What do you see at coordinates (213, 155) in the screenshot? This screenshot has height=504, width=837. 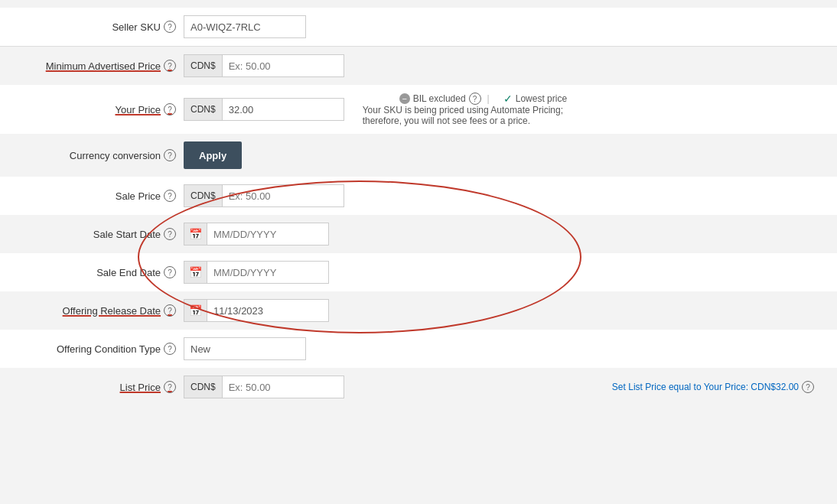 I see `apply-button: Apply` at bounding box center [213, 155].